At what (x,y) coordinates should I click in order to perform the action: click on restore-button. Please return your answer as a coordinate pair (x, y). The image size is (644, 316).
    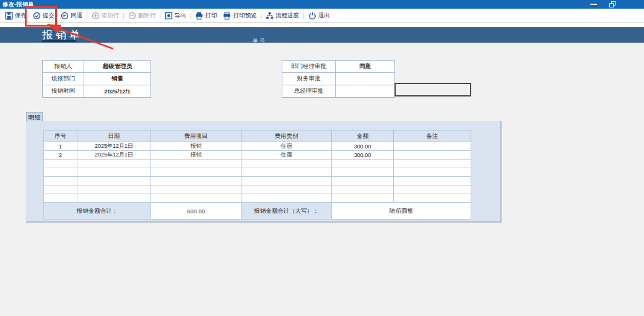
    Looking at the image, I should click on (612, 4).